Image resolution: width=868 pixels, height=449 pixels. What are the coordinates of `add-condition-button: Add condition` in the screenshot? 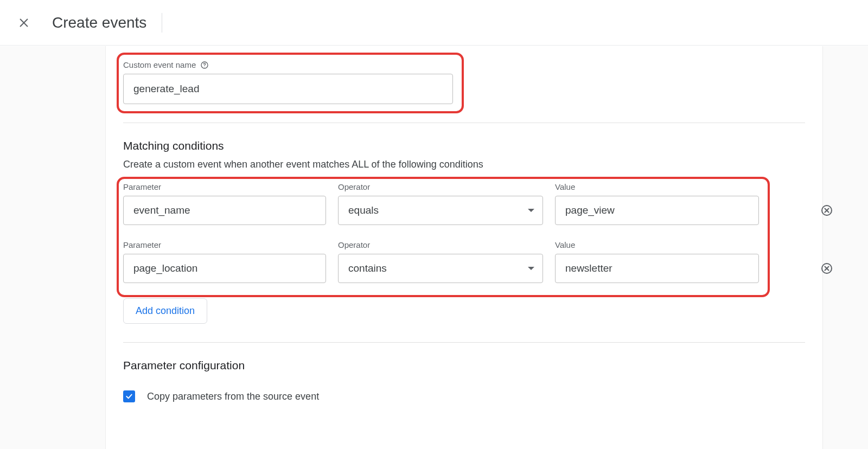 It's located at (165, 311).